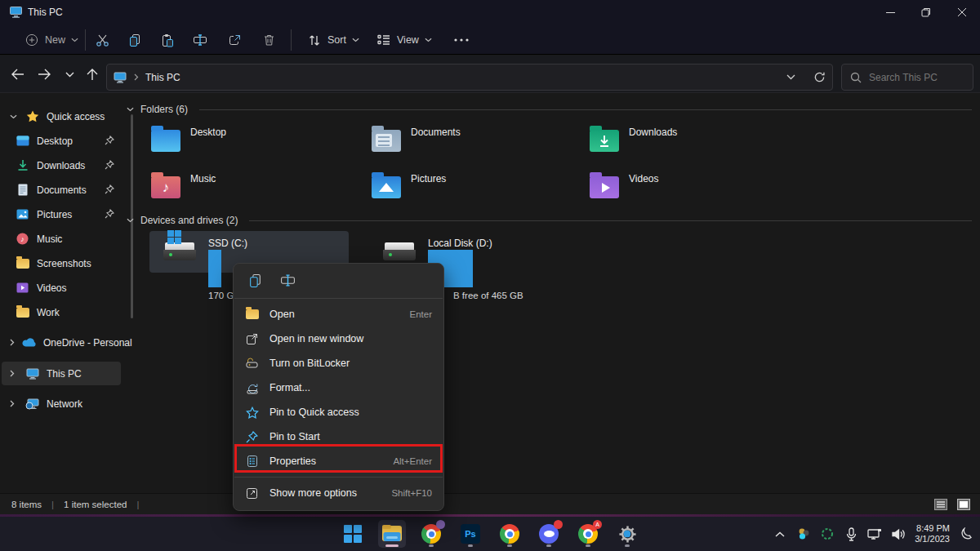 The image size is (980, 551). Describe the element at coordinates (392, 534) in the screenshot. I see `file-explorer-icon` at that location.